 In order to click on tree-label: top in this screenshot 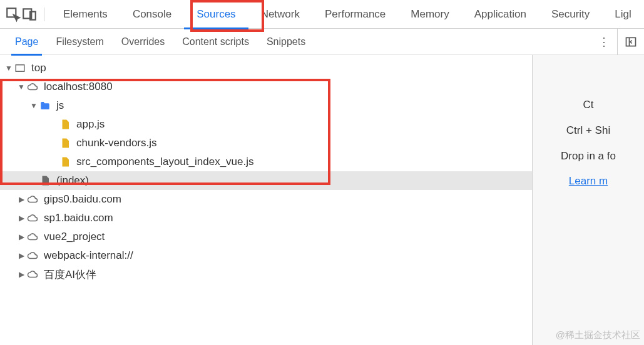, I will do `click(39, 68)`.